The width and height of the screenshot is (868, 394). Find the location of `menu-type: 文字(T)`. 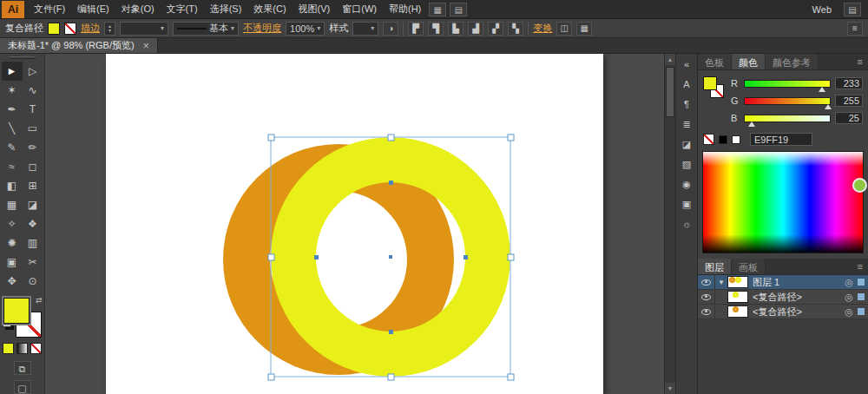

menu-type: 文字(T) is located at coordinates (182, 10).